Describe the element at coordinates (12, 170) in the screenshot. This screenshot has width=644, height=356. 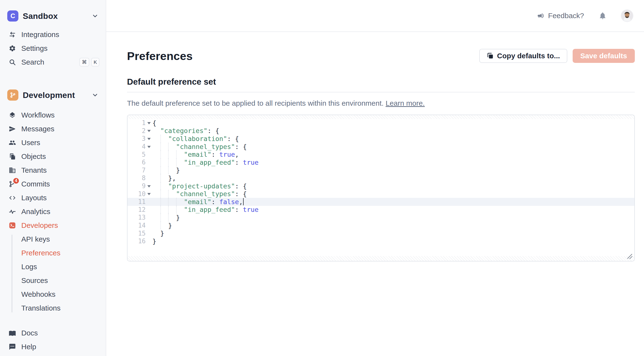
I see `tenants-icon` at that location.